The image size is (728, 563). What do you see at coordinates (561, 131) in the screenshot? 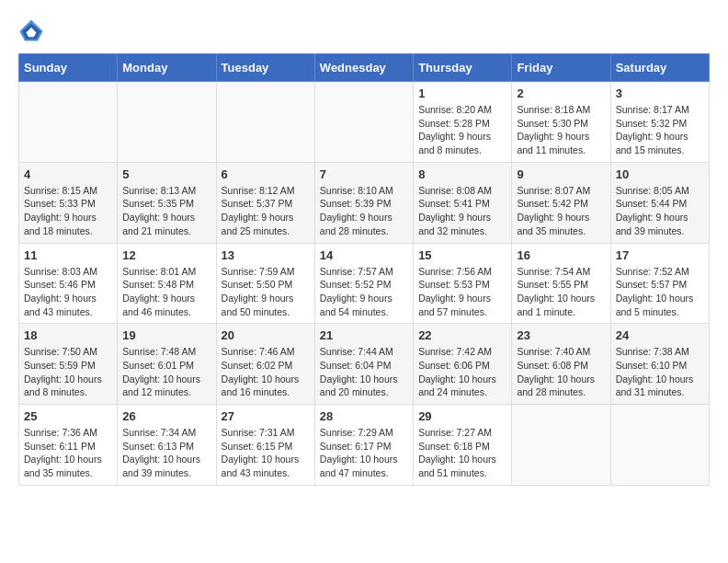
I see `day-info: Sunrise: 8:18 AMSunset: 5:30 PMDaylight:…` at bounding box center [561, 131].